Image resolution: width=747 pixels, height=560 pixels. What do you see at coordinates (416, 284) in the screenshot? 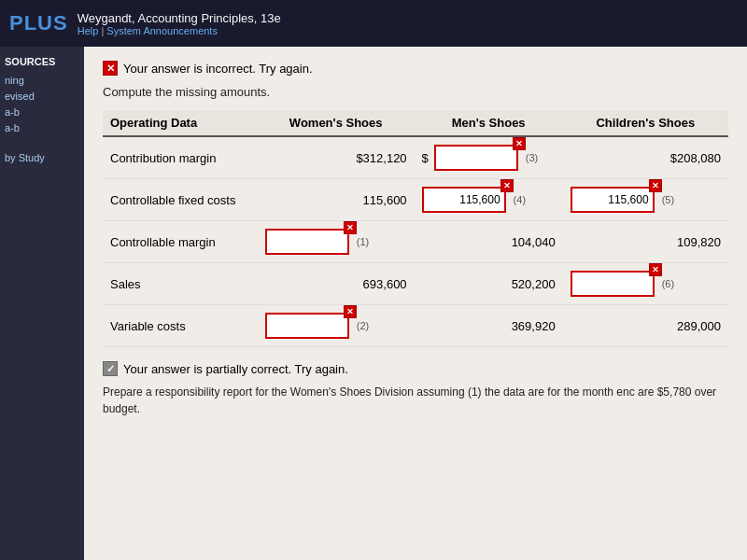
I see `table-row: Sales 693,600 520,200 ✕ (6)` at bounding box center [416, 284].